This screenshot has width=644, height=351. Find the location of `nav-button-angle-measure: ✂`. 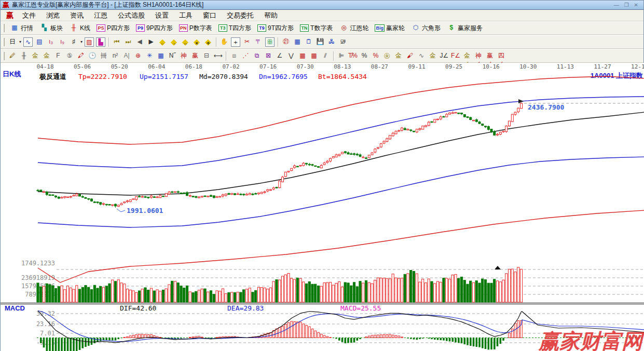

nav-button-angle-measure: ✂ is located at coordinates (247, 42).